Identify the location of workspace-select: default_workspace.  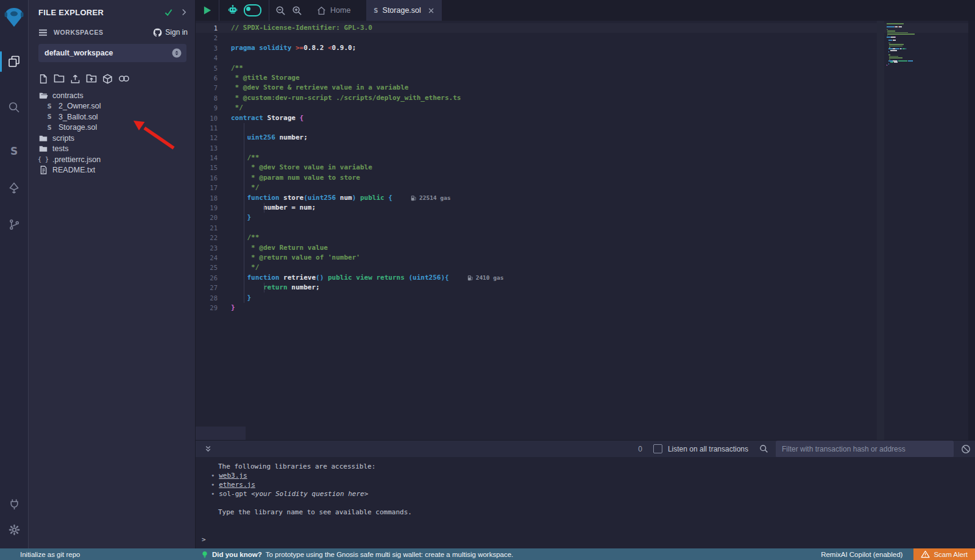
(112, 53).